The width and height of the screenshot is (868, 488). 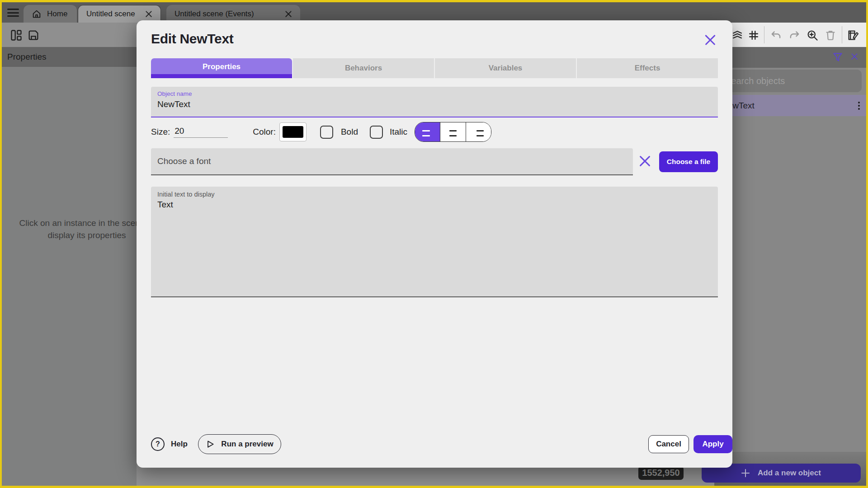 What do you see at coordinates (478, 132) in the screenshot?
I see `align-right-icon` at bounding box center [478, 132].